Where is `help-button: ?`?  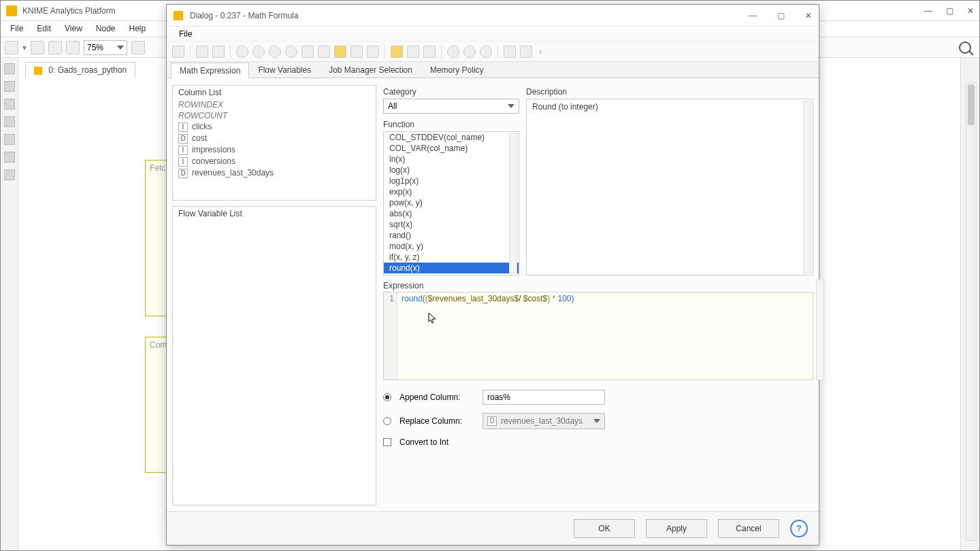 help-button: ? is located at coordinates (799, 529).